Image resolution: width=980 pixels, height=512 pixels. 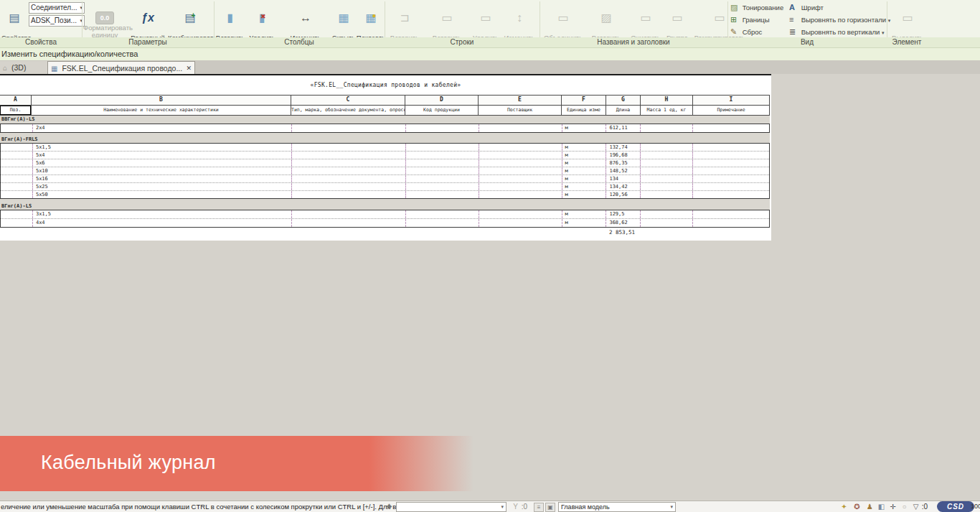 What do you see at coordinates (451, 507) in the screenshot?
I see `workset-selector: ▾` at bounding box center [451, 507].